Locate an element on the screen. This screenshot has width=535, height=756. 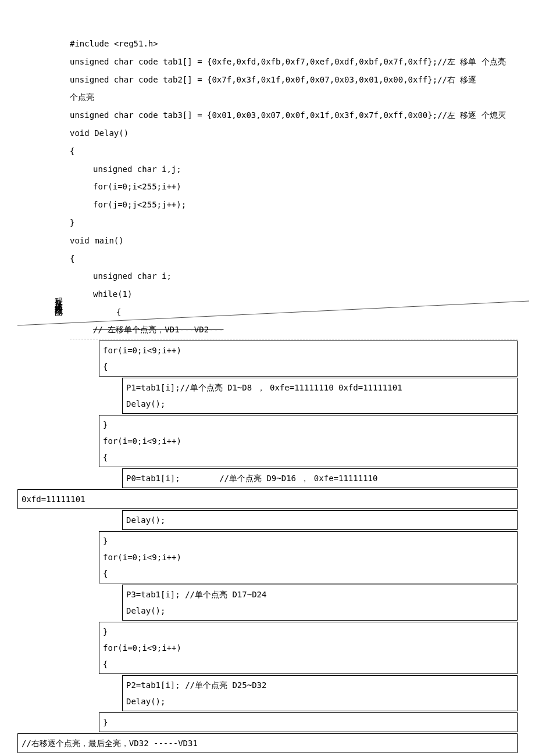
code-text: P1=tab1[i];//单个点亮 D1~D8 ， 0xfe=11111110 … is located at coordinates (264, 396).